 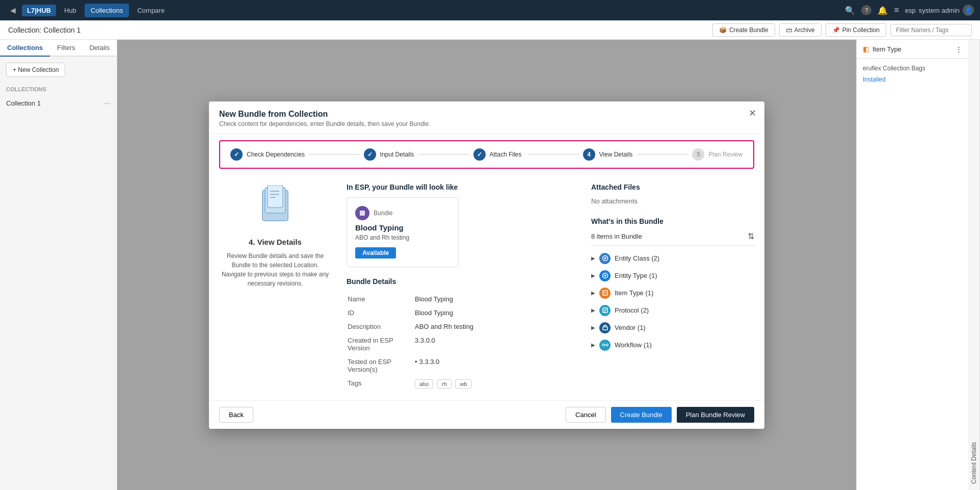 I want to click on tag-rh: rh, so click(x=444, y=384).